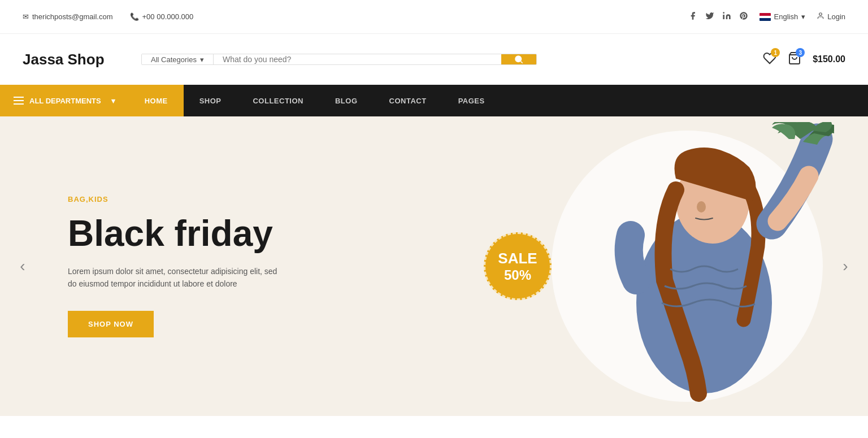 This screenshot has width=868, height=438. I want to click on nav-item-pages: PAGES, so click(471, 101).